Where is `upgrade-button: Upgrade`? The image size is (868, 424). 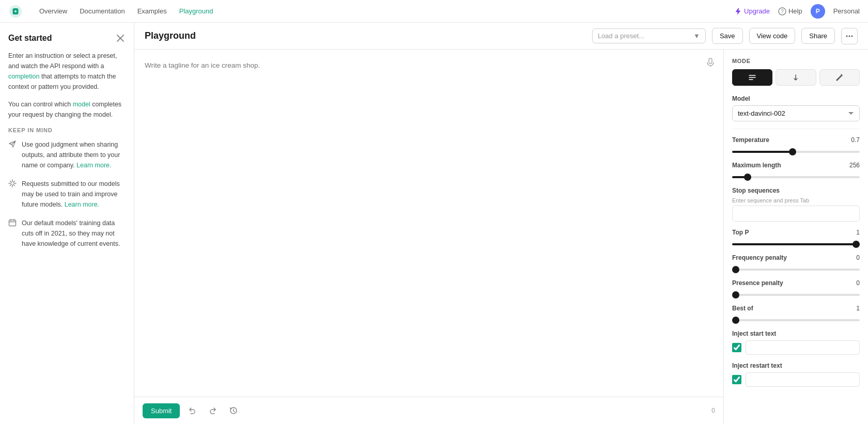 upgrade-button: Upgrade is located at coordinates (752, 11).